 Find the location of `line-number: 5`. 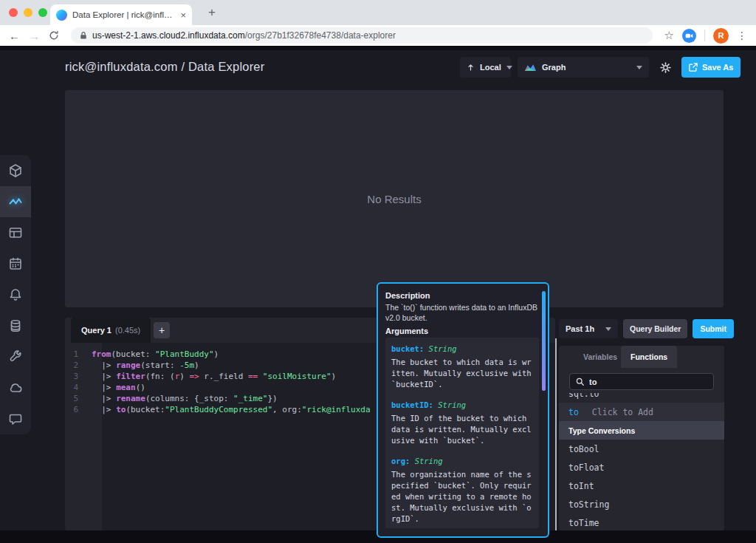

line-number: 5 is located at coordinates (78, 399).